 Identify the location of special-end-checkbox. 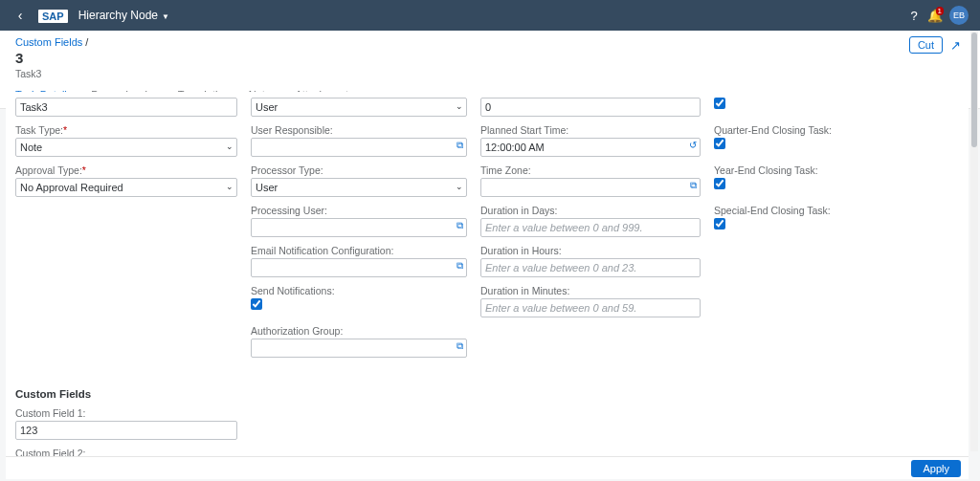
(720, 224).